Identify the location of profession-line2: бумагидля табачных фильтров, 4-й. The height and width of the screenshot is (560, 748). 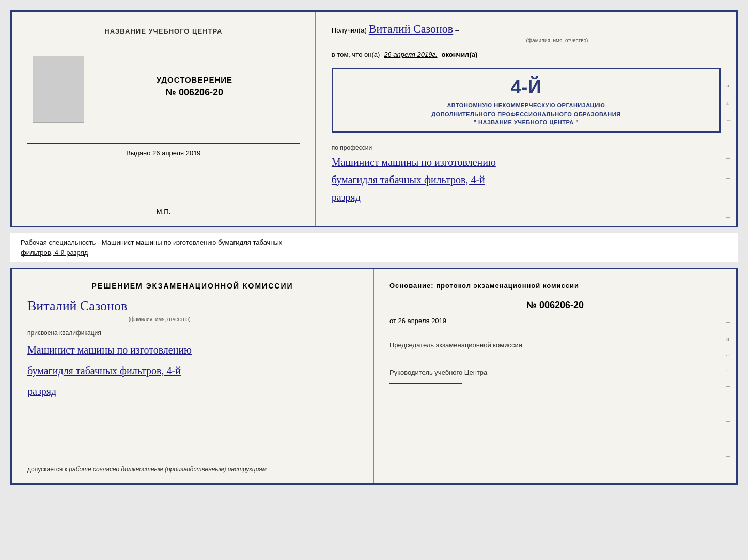
(526, 180).